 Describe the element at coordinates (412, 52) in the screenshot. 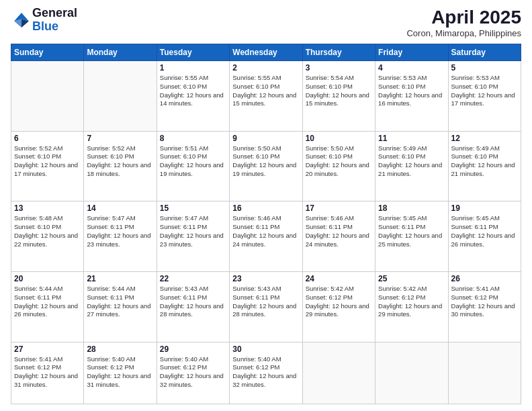

I see `day-of-week-friday: Friday` at that location.